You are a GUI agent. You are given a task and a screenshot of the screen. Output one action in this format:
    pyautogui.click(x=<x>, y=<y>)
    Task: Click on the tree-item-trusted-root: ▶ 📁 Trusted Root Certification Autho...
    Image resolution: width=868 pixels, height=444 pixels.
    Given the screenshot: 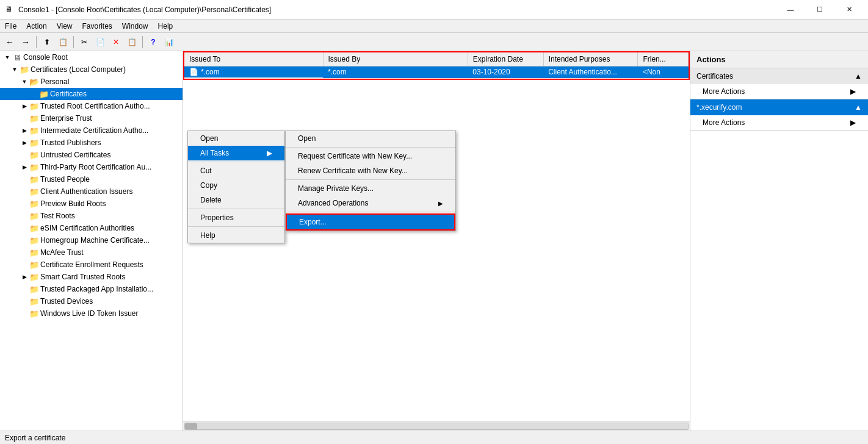 What is the action you would take?
    pyautogui.click(x=92, y=106)
    